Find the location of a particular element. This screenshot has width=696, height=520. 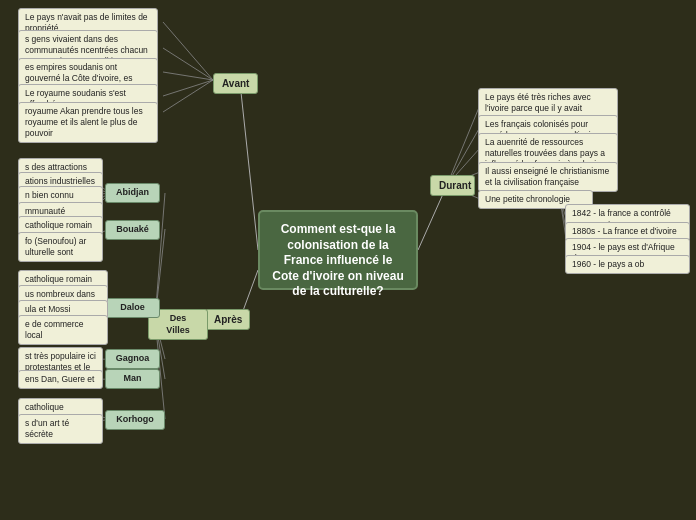

chrono-1960: 1960 - le pays a ob is located at coordinates (628, 264).